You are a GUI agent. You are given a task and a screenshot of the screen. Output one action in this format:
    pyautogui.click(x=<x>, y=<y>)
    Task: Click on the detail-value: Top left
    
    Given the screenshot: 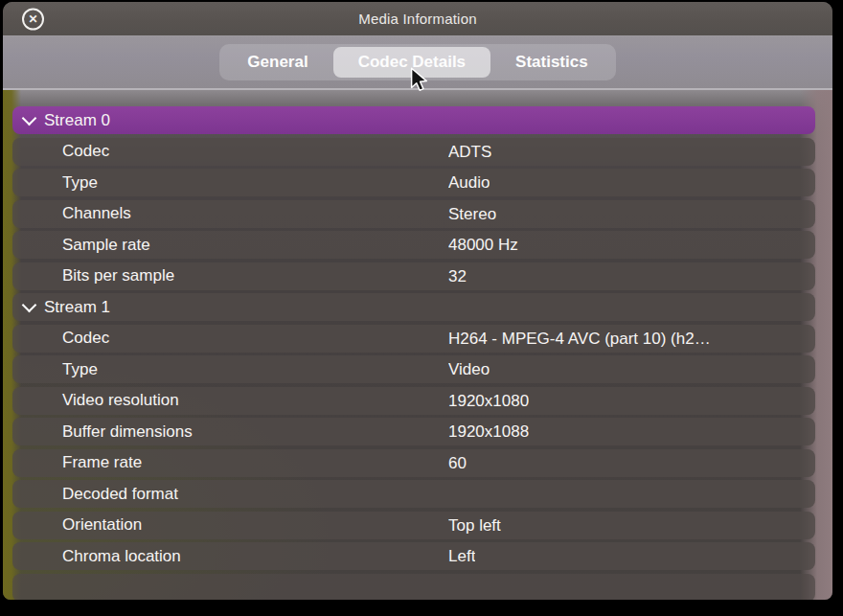 What is the action you would take?
    pyautogui.click(x=475, y=525)
    